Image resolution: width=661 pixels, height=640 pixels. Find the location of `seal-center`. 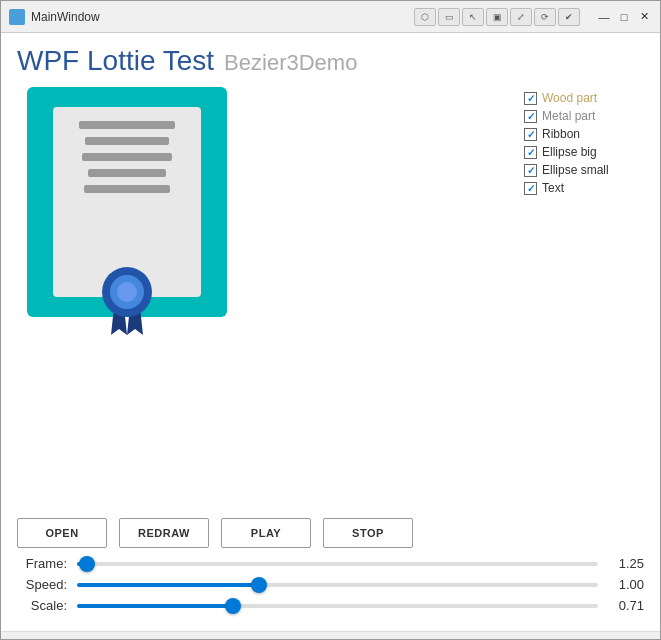

seal-center is located at coordinates (127, 292).